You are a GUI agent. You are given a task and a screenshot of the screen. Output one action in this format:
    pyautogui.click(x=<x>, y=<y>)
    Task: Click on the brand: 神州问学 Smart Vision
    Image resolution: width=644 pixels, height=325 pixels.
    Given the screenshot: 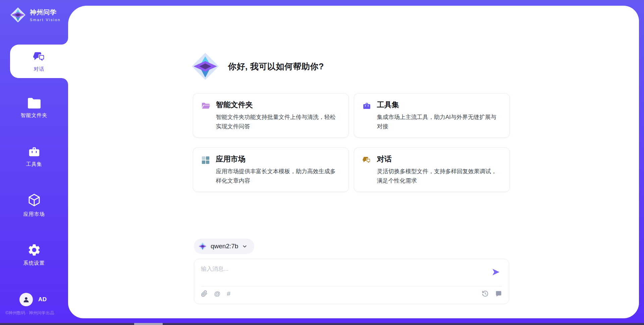 What is the action you would take?
    pyautogui.click(x=36, y=15)
    